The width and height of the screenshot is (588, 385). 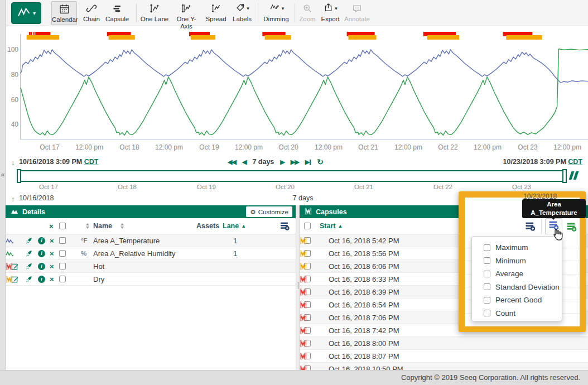 I want to click on toolbar-button-spread: Spread, so click(x=216, y=13).